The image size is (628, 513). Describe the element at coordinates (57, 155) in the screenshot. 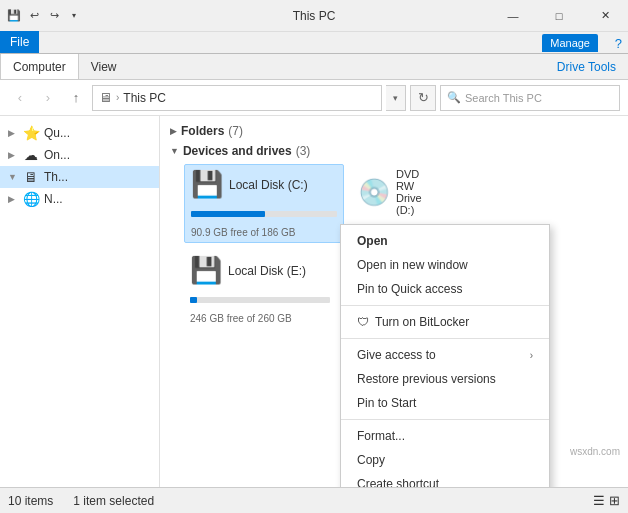

I see `onedrive-label: On...` at that location.